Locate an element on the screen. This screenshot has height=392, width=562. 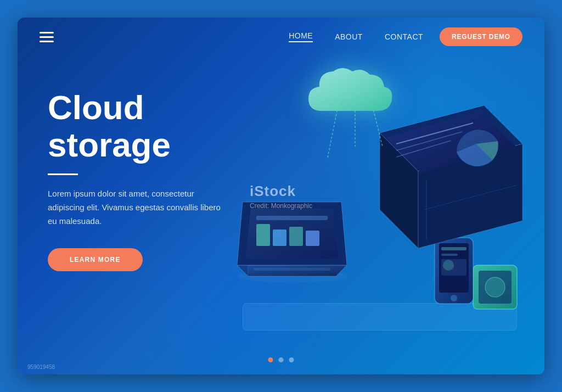
nav-home: HOME is located at coordinates (301, 37).